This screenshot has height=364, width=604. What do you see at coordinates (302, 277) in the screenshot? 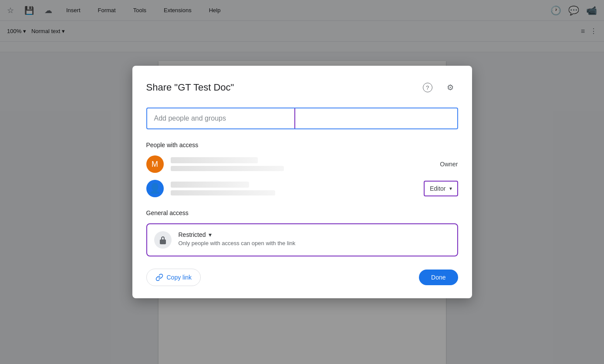
I see `modal-footer: Copy link Done` at bounding box center [302, 277].